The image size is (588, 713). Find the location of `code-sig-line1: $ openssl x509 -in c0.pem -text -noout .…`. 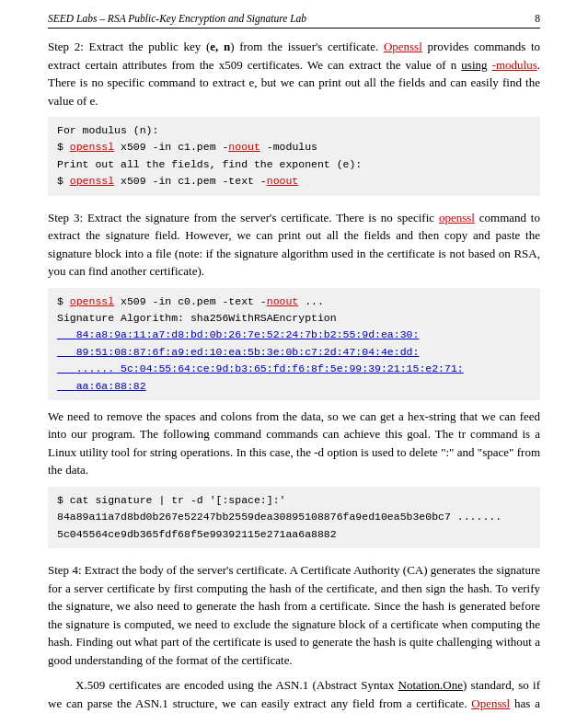

code-sig-line1: $ openssl x509 -in c0.pem -text -noout .… is located at coordinates (190, 302).